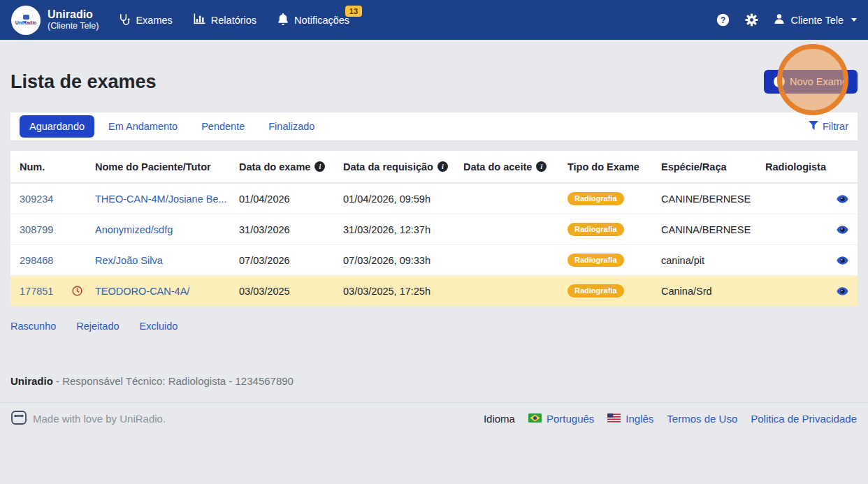  What do you see at coordinates (34, 326) in the screenshot?
I see `link-rascunho: Rascunho` at bounding box center [34, 326].